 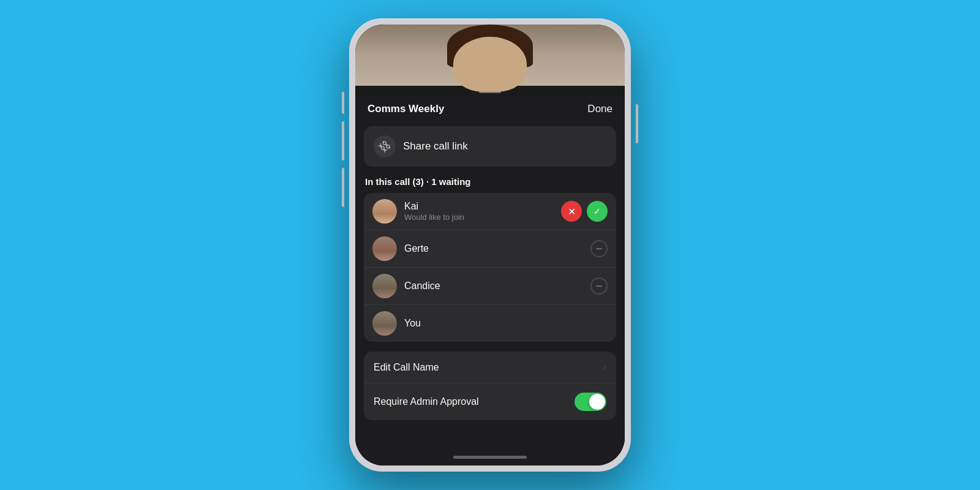 I want to click on toggle-knob, so click(x=597, y=402).